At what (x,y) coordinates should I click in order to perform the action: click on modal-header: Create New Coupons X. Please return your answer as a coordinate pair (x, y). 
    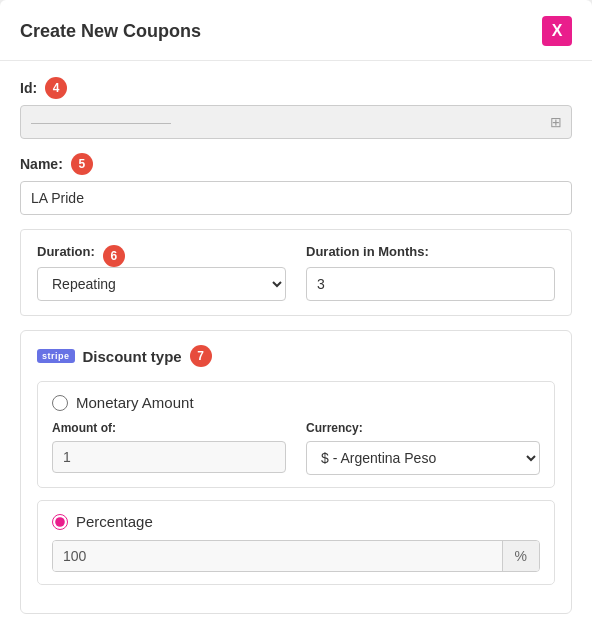
    Looking at the image, I should click on (296, 30).